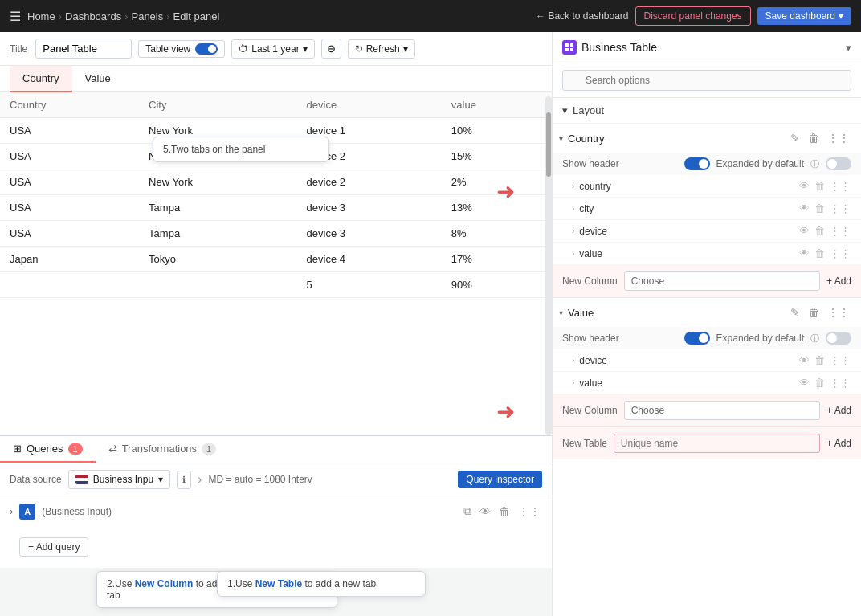 This screenshot has height=616, width=861. Describe the element at coordinates (581, 16) in the screenshot. I see `back-to-dashboard-button: ← Back to dashboard` at that location.